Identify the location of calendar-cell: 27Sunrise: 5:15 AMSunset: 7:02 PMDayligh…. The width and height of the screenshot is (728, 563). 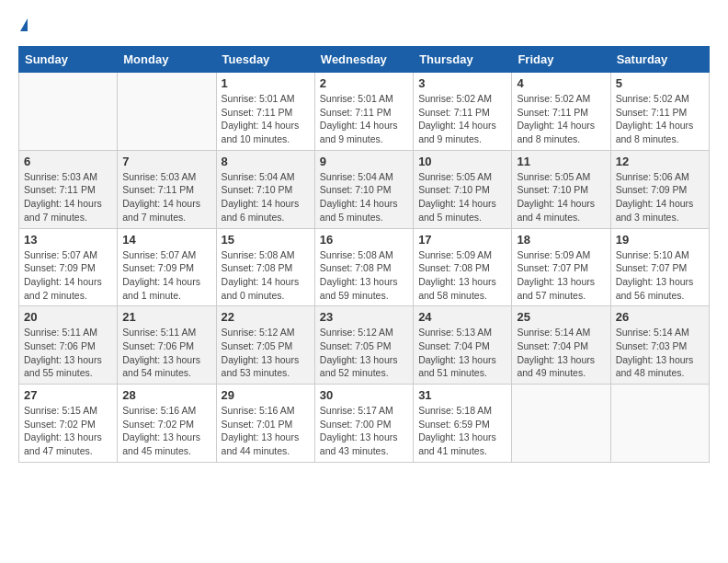
(68, 423).